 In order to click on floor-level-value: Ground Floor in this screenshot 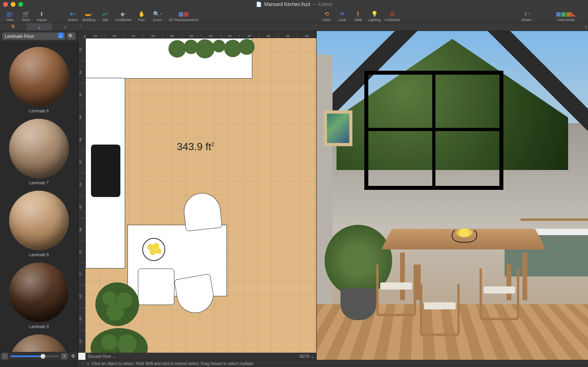, I will do `click(99, 357)`.